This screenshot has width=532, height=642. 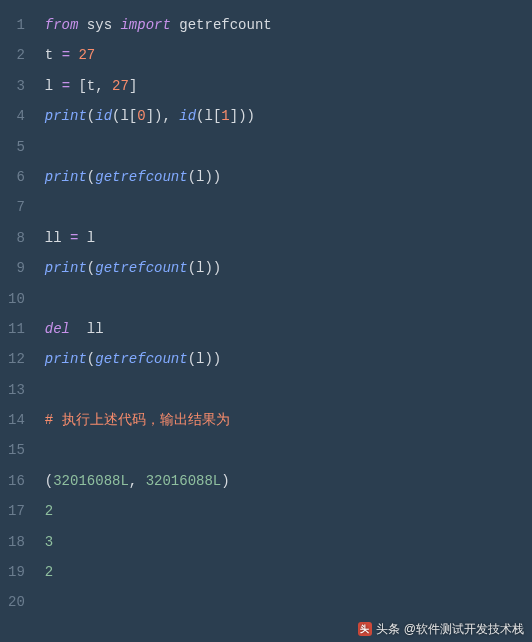 I want to click on code-token: ])), so click(x=242, y=116).